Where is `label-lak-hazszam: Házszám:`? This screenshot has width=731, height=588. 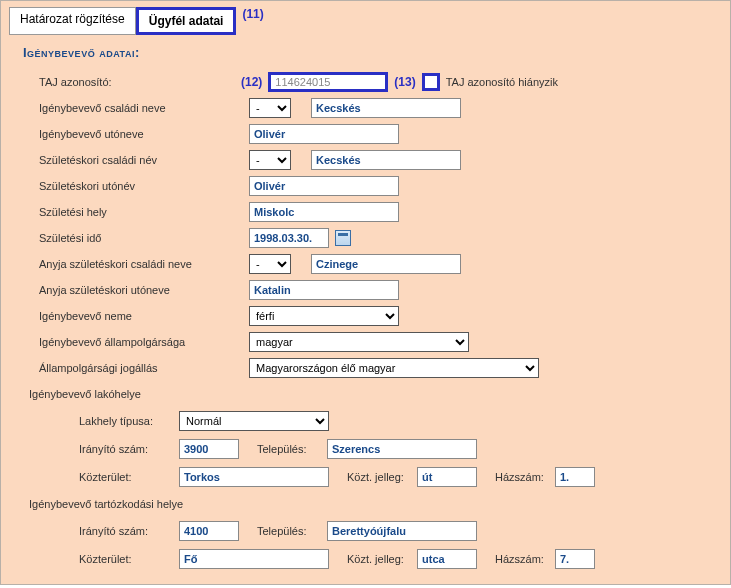
label-lak-hazszam: Házszám: is located at coordinates (525, 477).